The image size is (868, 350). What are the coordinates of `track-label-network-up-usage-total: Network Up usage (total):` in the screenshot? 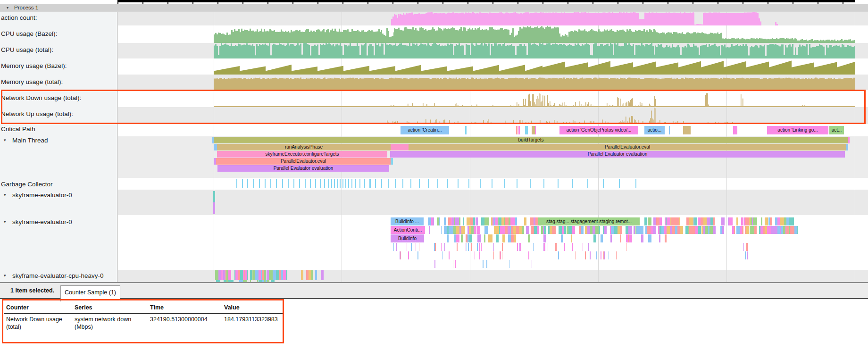 It's located at (37, 114).